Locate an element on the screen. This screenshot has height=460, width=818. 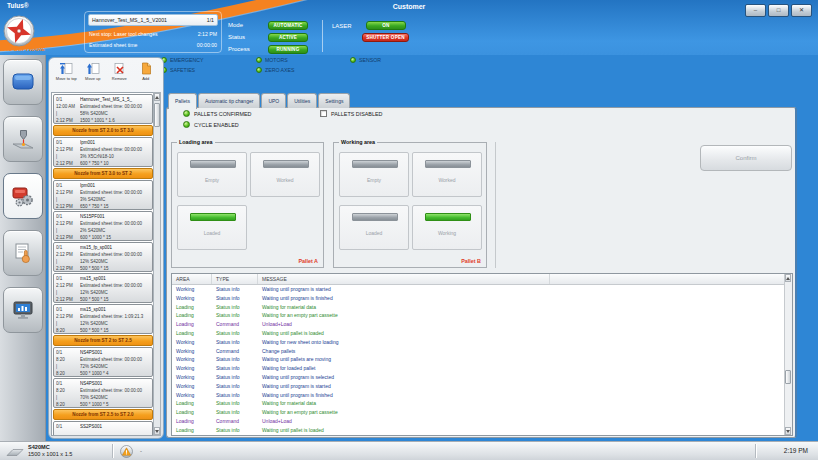
column-header-filler is located at coordinates (667, 279).